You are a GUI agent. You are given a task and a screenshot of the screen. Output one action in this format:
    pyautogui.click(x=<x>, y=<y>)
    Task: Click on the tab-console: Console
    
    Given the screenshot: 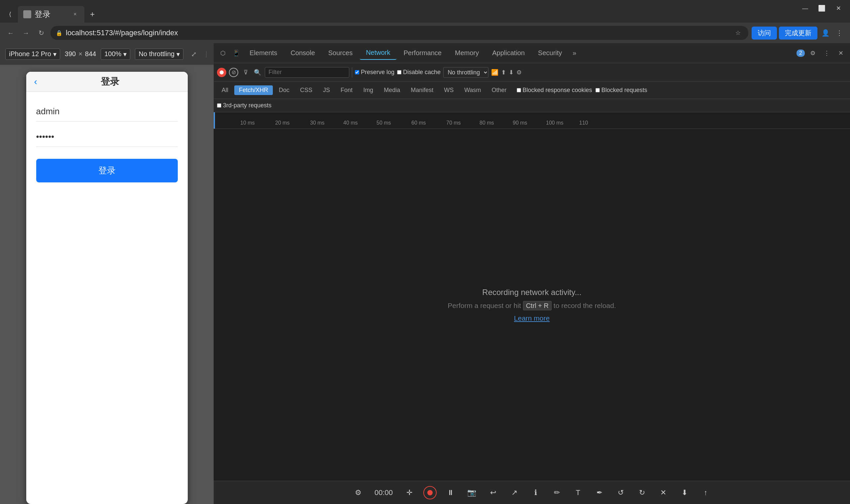 What is the action you would take?
    pyautogui.click(x=303, y=53)
    